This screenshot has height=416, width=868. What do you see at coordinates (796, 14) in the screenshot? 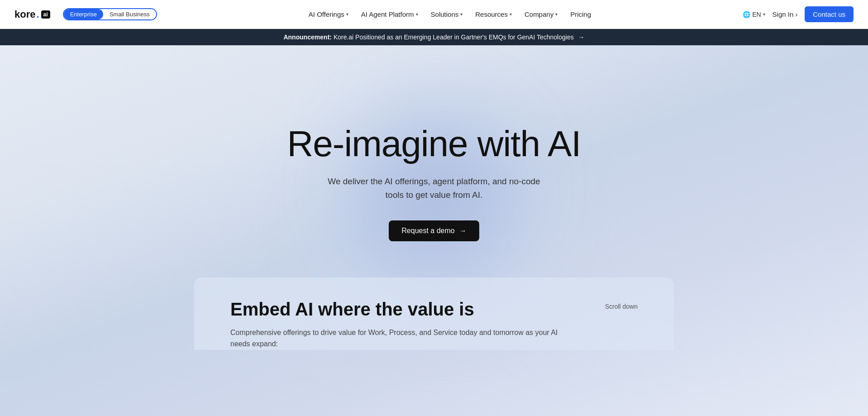
I see `arrow-right-icon: ›` at bounding box center [796, 14].